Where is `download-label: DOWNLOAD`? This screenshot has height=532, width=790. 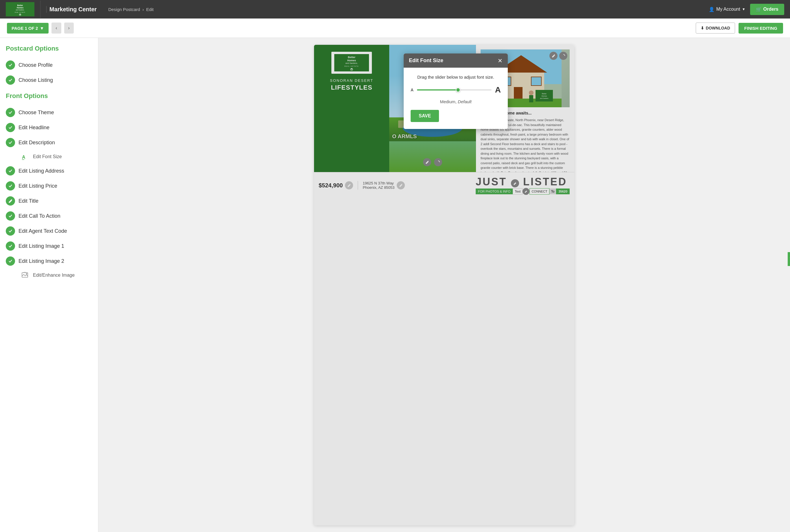 download-label: DOWNLOAD is located at coordinates (718, 28).